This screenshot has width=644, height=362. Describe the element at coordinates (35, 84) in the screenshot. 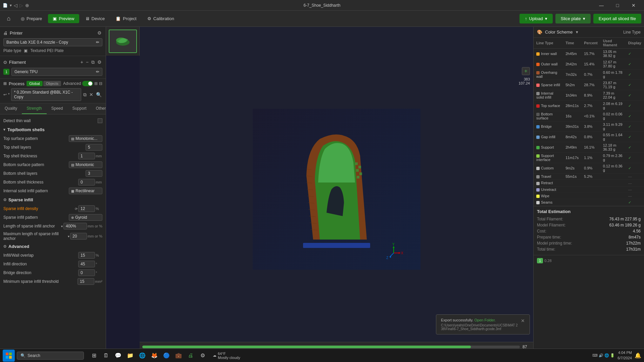

I see `process-tab-global: Global` at that location.